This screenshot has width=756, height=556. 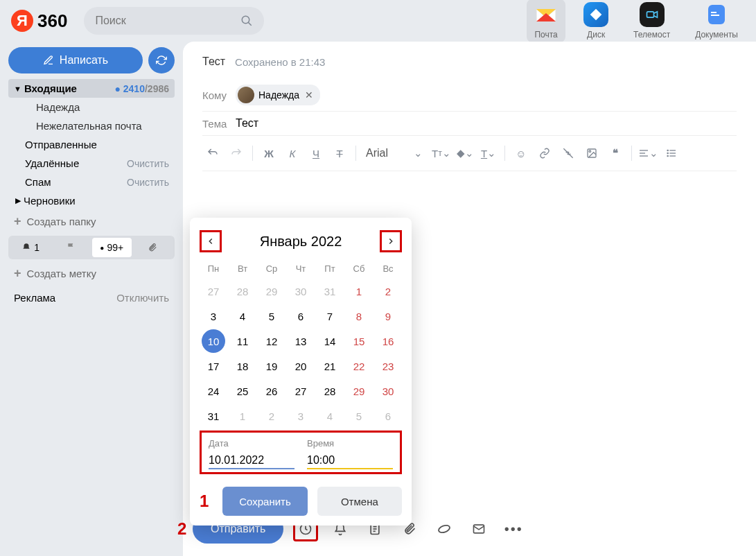 I want to click on prev-month-button, so click(x=211, y=241).